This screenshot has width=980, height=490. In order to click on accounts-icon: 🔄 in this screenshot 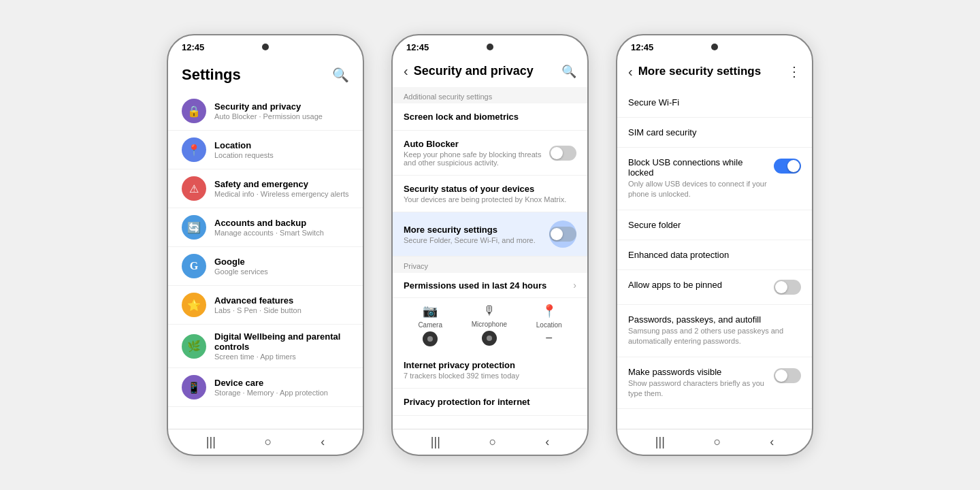, I will do `click(194, 227)`.